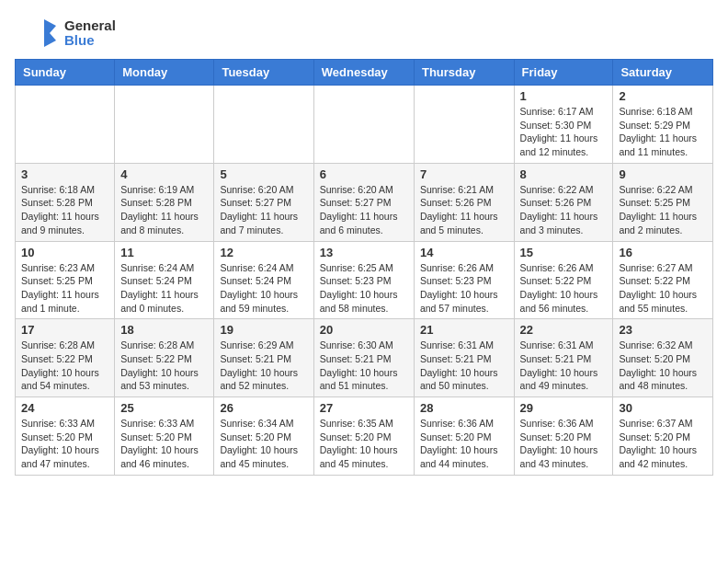  Describe the element at coordinates (264, 280) in the screenshot. I see `calendar-cell: 12Sunrise: 6:24 AM Sunset: 5:24 PM Dayli…` at that location.